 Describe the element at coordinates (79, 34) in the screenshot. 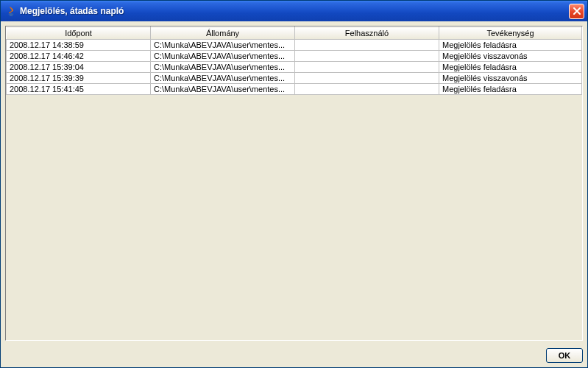

I see `column-header-time: Időpont` at that location.